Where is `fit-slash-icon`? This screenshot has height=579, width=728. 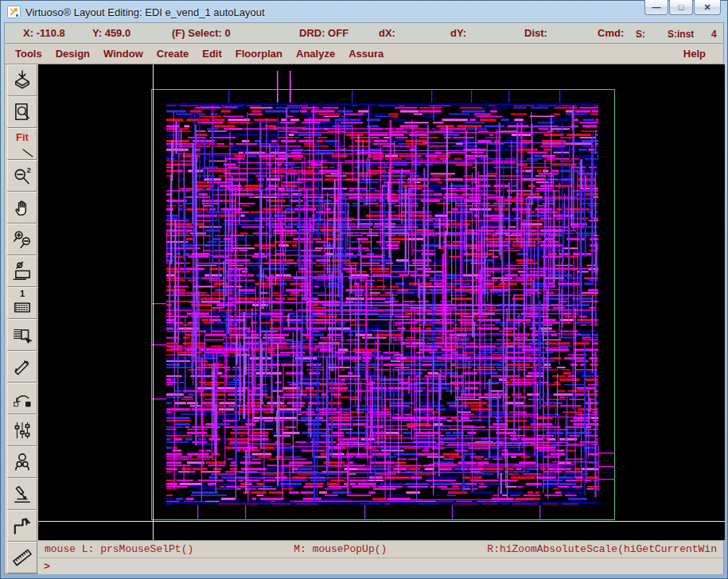
fit-slash-icon is located at coordinates (28, 153).